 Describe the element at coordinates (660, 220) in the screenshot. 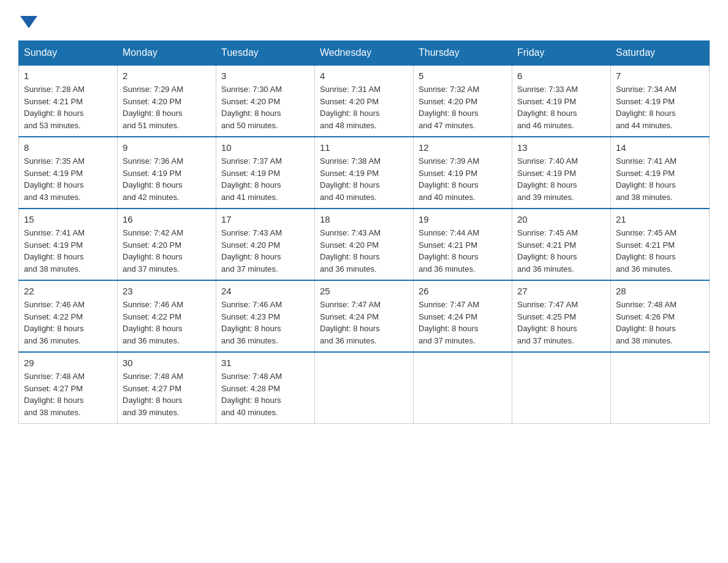

I see `day-number: 21` at that location.